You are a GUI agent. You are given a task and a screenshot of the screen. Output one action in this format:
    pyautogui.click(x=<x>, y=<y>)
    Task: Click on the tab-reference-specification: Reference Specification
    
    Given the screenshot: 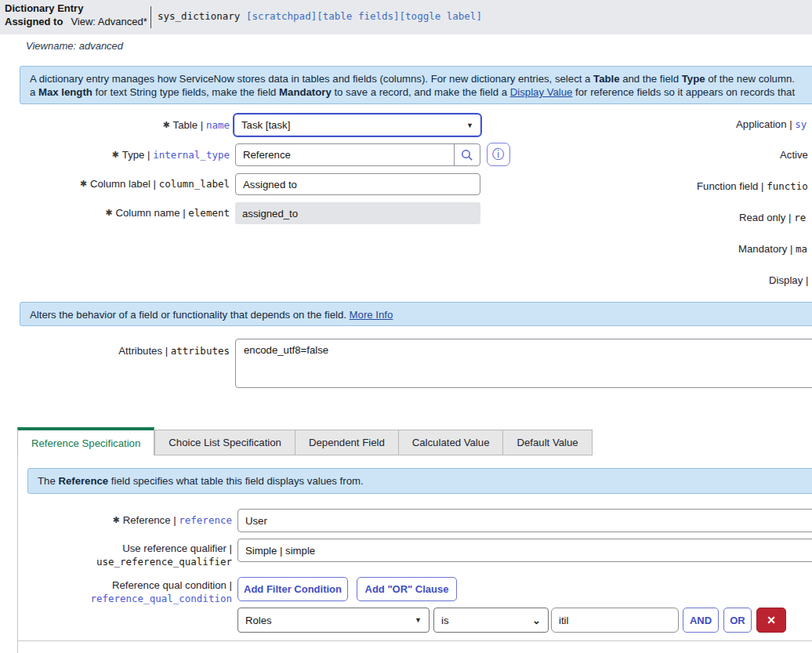 What is the action you would take?
    pyautogui.click(x=86, y=441)
    